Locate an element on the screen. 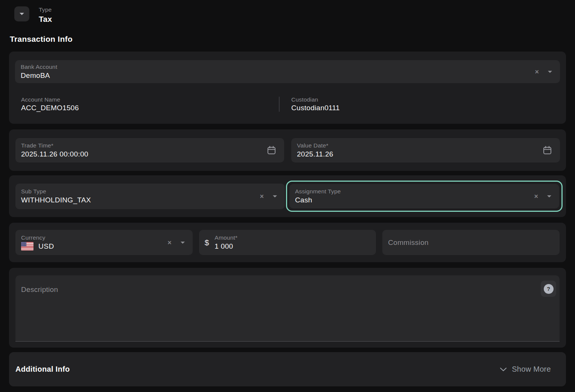  page-title: Transaction Info is located at coordinates (288, 39).